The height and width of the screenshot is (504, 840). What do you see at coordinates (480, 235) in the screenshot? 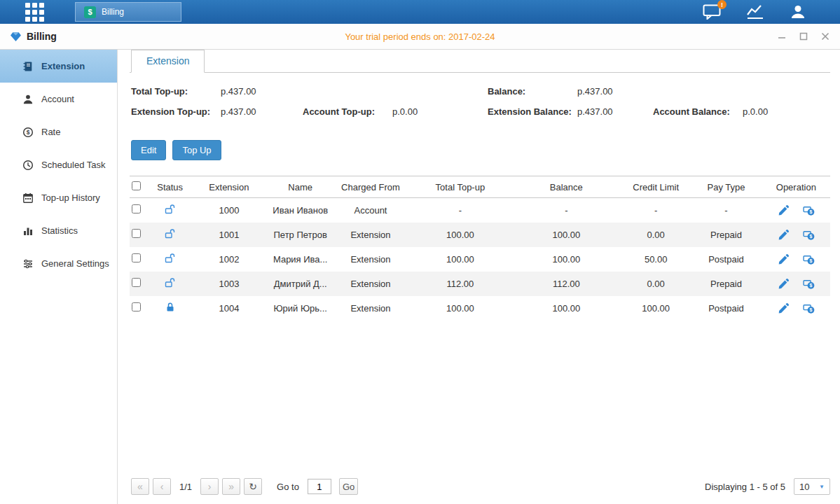
I see `table-row: 1001 Петр Петров Extension 100.00 100.00…` at bounding box center [480, 235].